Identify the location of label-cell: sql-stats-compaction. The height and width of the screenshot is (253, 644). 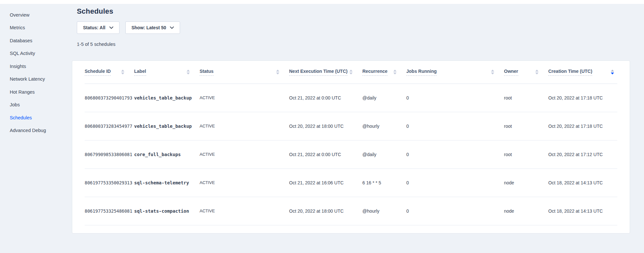
(167, 211).